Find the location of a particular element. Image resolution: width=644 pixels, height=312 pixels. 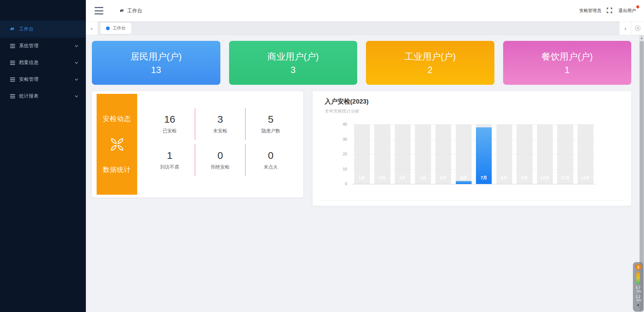

stat-label: 隐患户数 is located at coordinates (271, 131).